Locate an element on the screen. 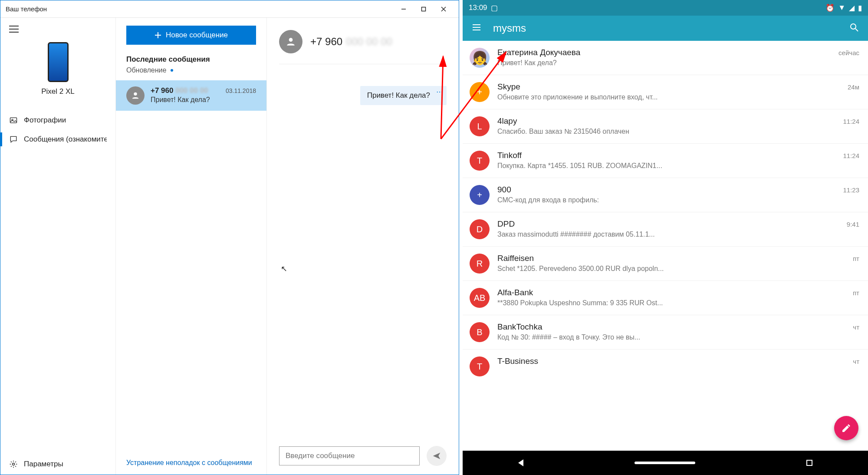  conversation-date: 03.11.2018 is located at coordinates (241, 91).